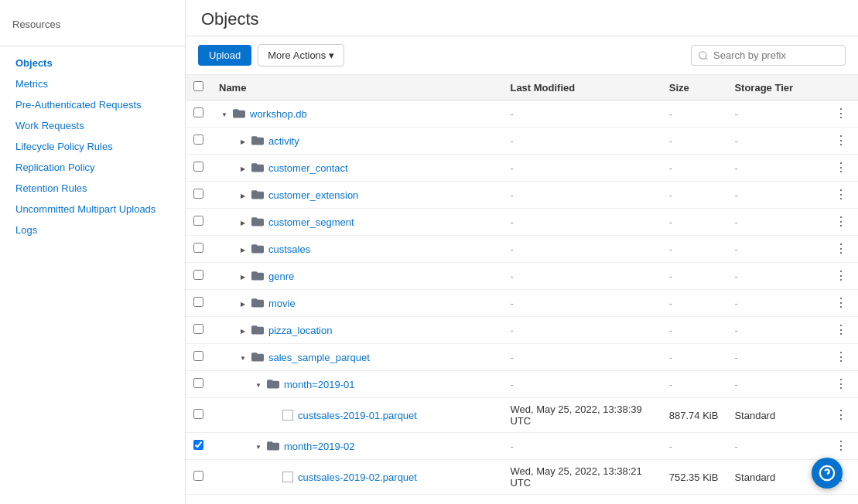 This screenshot has width=858, height=504. What do you see at coordinates (50, 125) in the screenshot?
I see `sidebar-link-work-requests: Work Requests` at bounding box center [50, 125].